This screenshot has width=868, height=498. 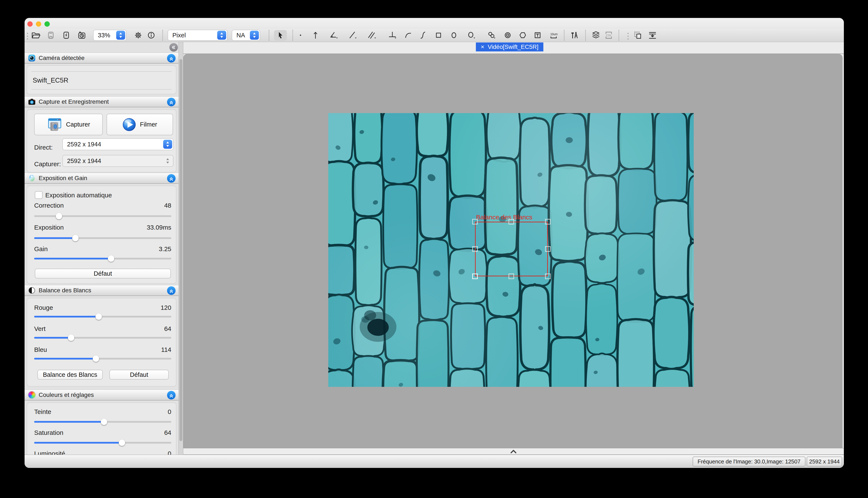 I want to click on gain-slider, so click(x=103, y=259).